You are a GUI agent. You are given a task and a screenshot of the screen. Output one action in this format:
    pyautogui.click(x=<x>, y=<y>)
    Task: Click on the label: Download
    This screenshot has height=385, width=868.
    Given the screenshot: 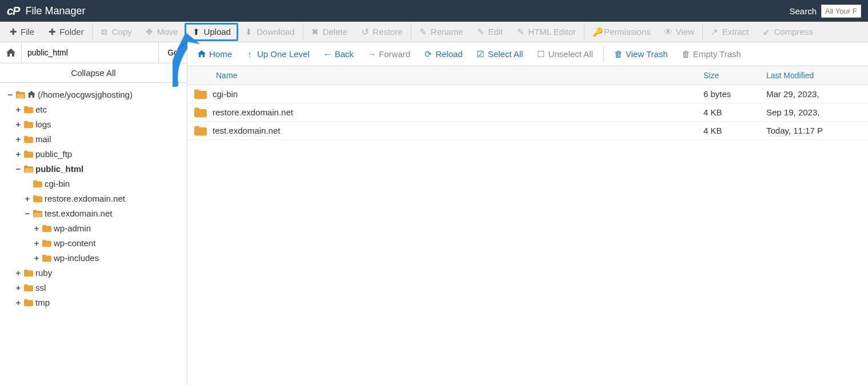 What is the action you would take?
    pyautogui.click(x=275, y=32)
    